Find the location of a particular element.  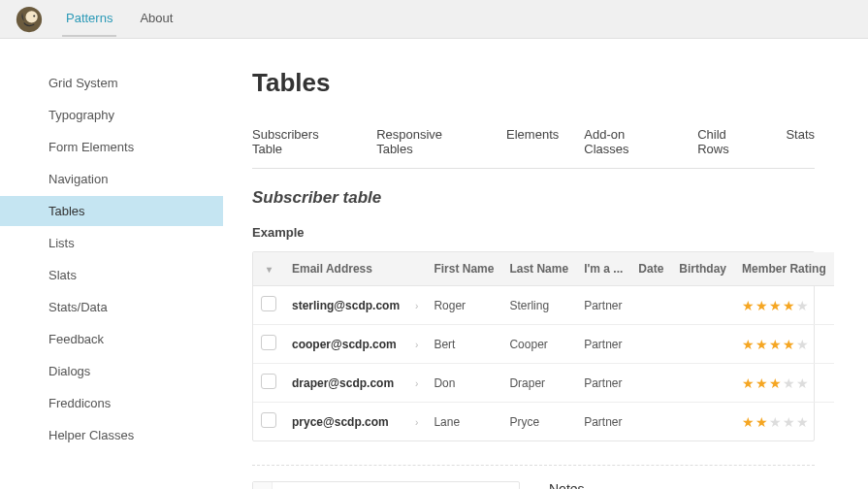

cell-last: Sterling is located at coordinates (539, 306).